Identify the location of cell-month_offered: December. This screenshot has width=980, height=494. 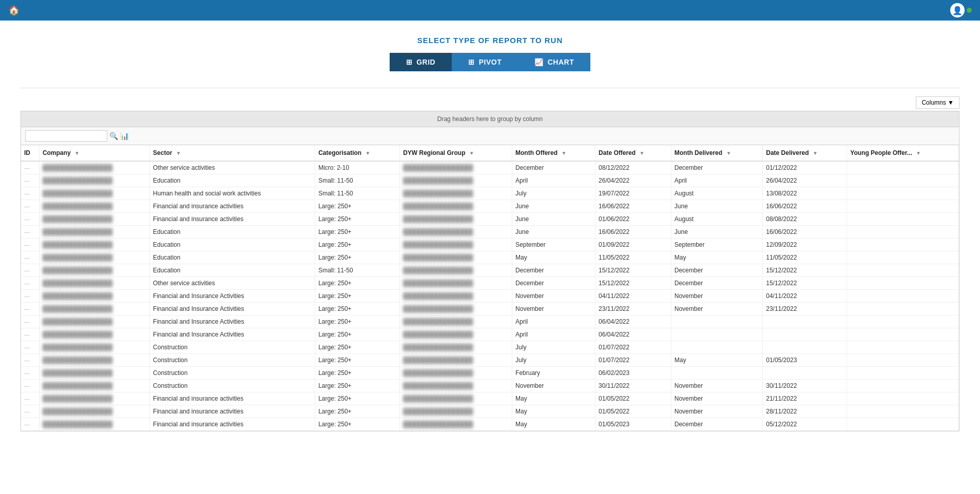
(554, 168).